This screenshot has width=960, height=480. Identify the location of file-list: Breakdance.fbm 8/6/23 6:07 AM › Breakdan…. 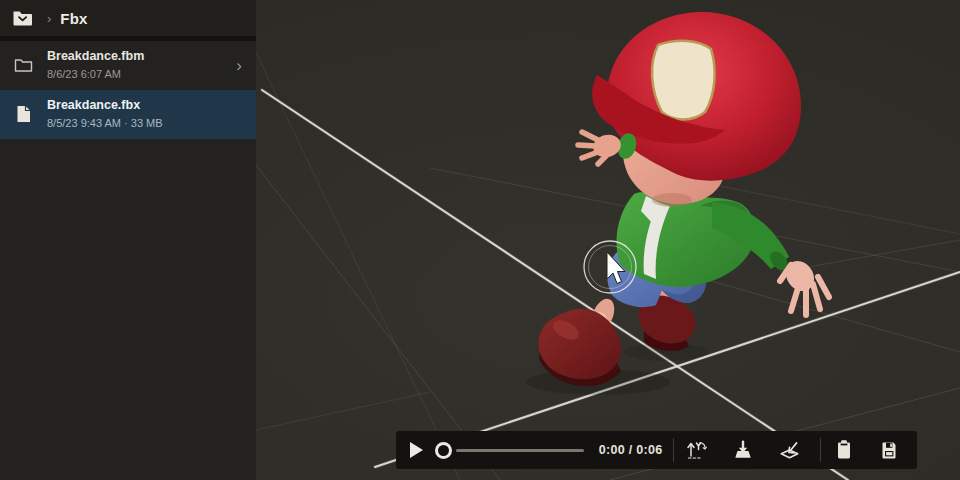
(128, 90).